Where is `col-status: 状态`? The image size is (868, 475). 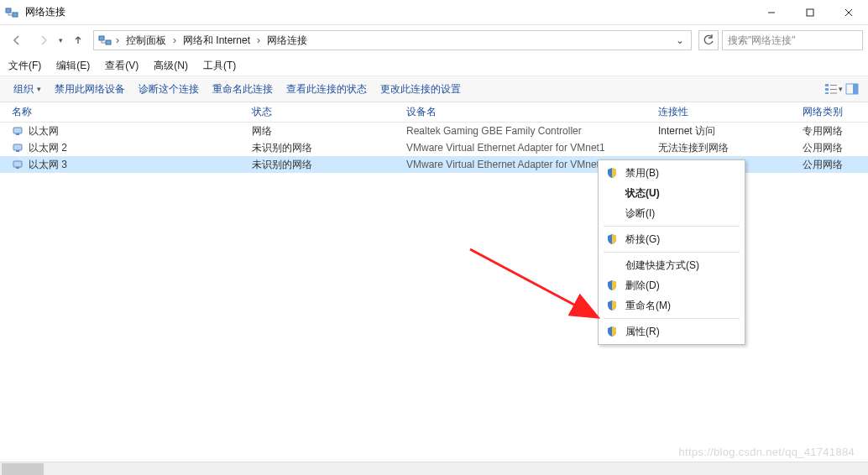 col-status: 状态 is located at coordinates (329, 112).